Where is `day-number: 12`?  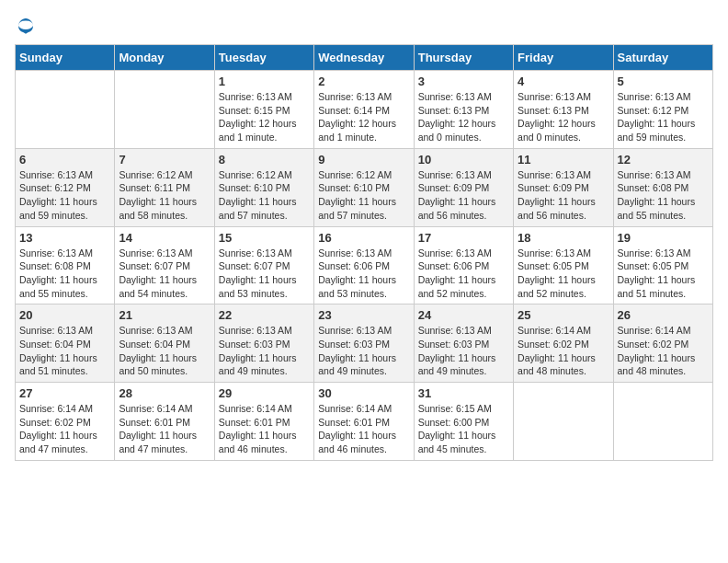 day-number: 12 is located at coordinates (664, 160).